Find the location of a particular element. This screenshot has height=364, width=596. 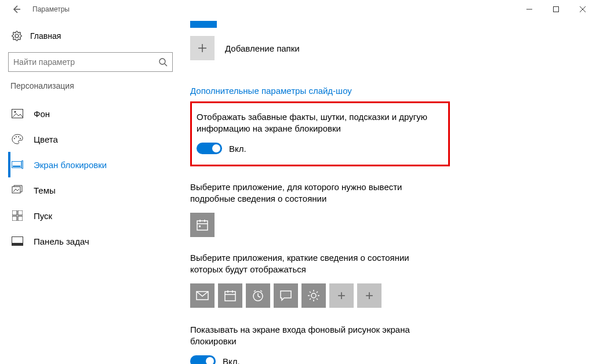

nav-label: Экран блокировки is located at coordinates (70, 165).